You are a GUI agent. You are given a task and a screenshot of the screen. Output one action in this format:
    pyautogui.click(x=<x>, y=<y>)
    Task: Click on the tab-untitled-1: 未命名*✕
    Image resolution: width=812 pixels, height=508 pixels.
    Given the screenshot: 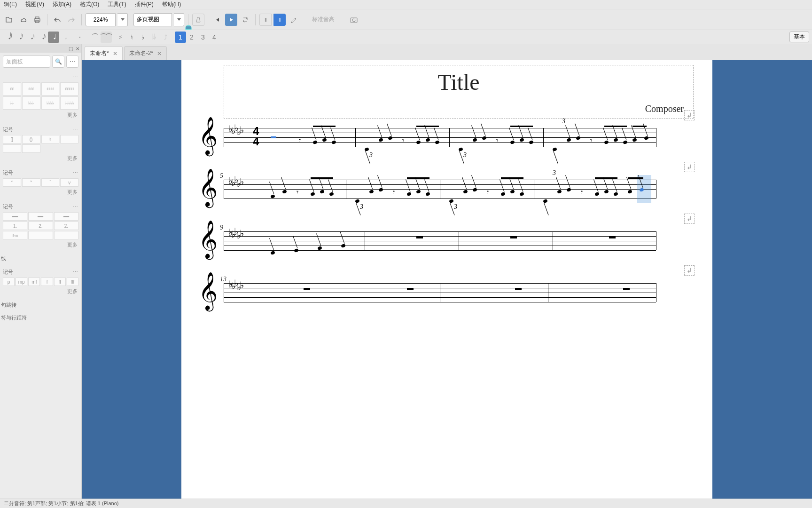 What is the action you would take?
    pyautogui.click(x=103, y=53)
    